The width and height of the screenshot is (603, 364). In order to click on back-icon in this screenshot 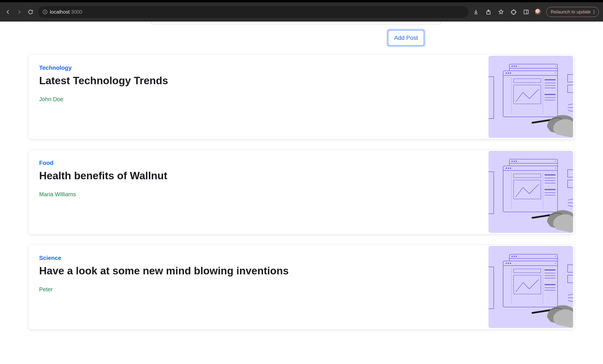, I will do `click(8, 12)`.